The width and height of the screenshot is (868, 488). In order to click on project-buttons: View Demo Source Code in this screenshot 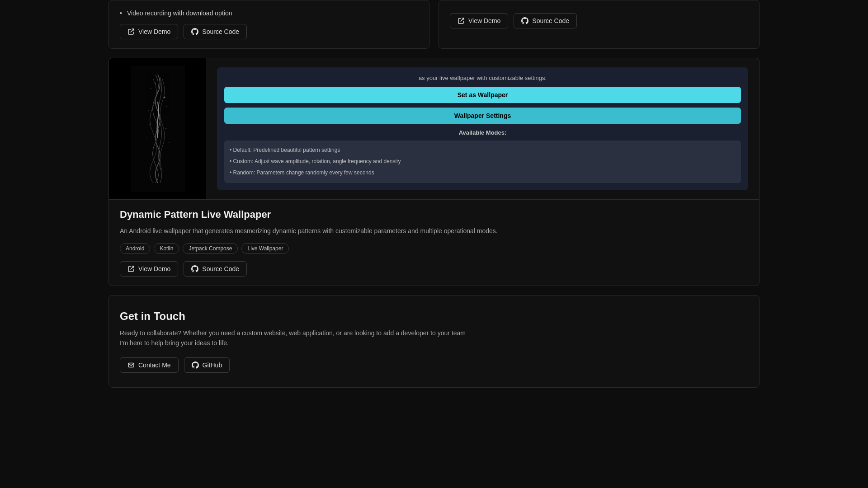, I will do `click(434, 269)`.